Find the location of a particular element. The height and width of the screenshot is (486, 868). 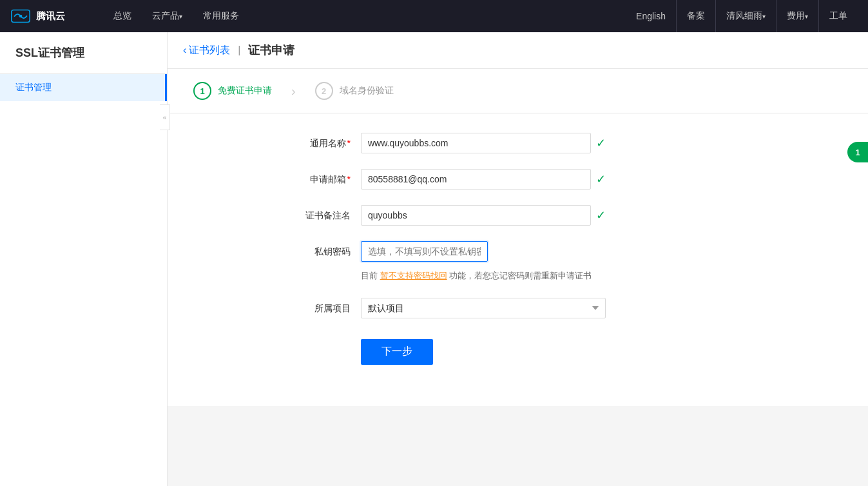

warn-link: 暂不支持密码找回 is located at coordinates (414, 276).